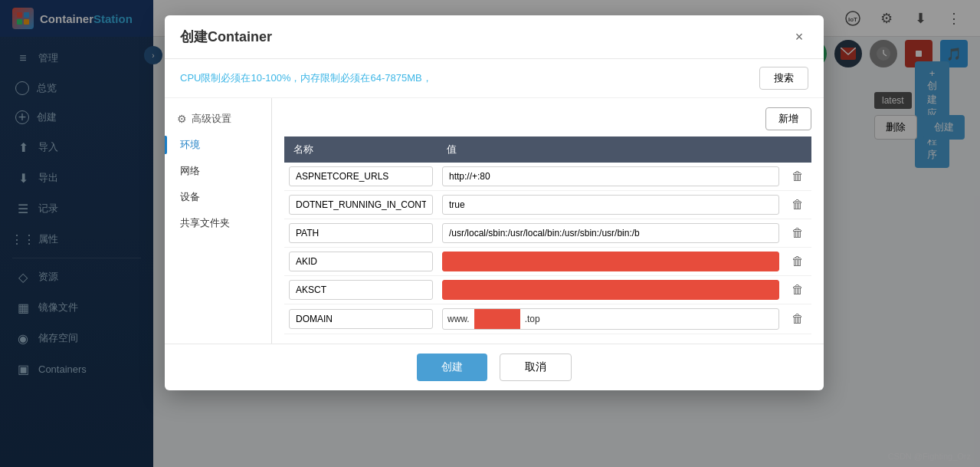 This screenshot has width=980, height=467. What do you see at coordinates (548, 319) in the screenshot?
I see `table-row: www. .top 🗑` at bounding box center [548, 319].